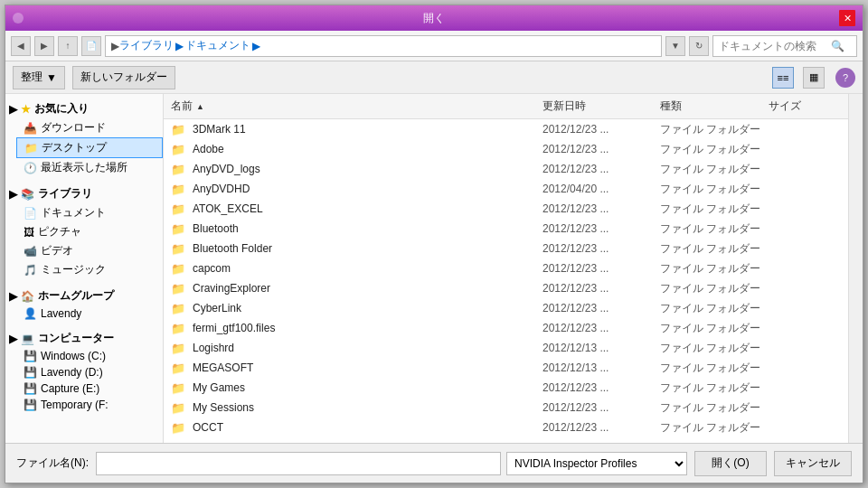  I want to click on folder-button: 📄, so click(91, 46).